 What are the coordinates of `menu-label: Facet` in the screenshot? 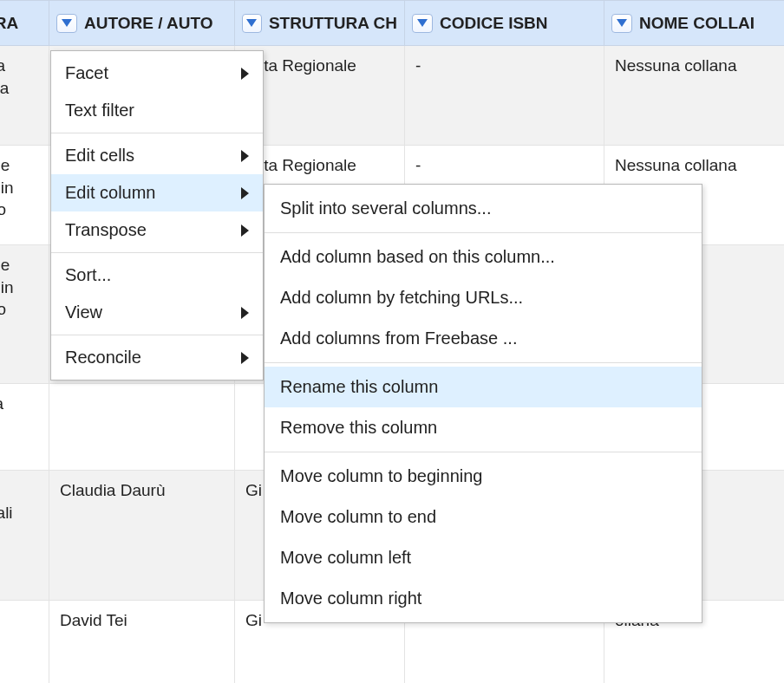 It's located at (87, 73).